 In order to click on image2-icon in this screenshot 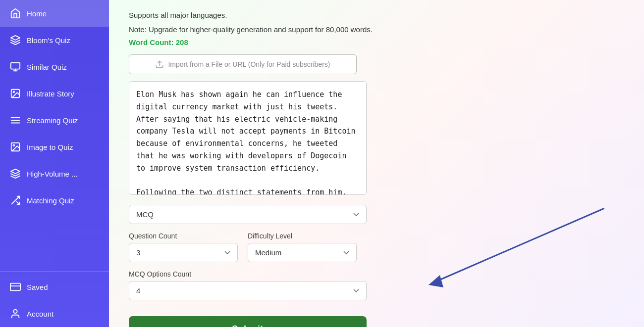, I will do `click(15, 147)`.